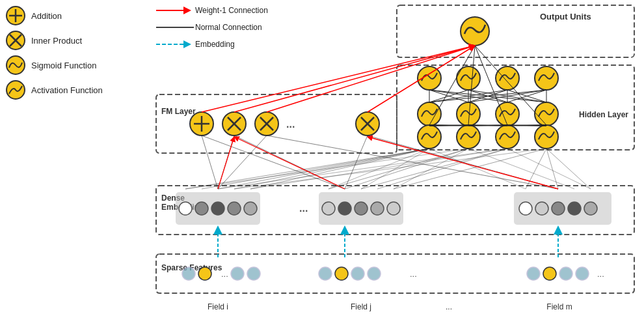 The image size is (644, 329). What do you see at coordinates (218, 307) in the screenshot?
I see `field-i-label: Field i` at bounding box center [218, 307].